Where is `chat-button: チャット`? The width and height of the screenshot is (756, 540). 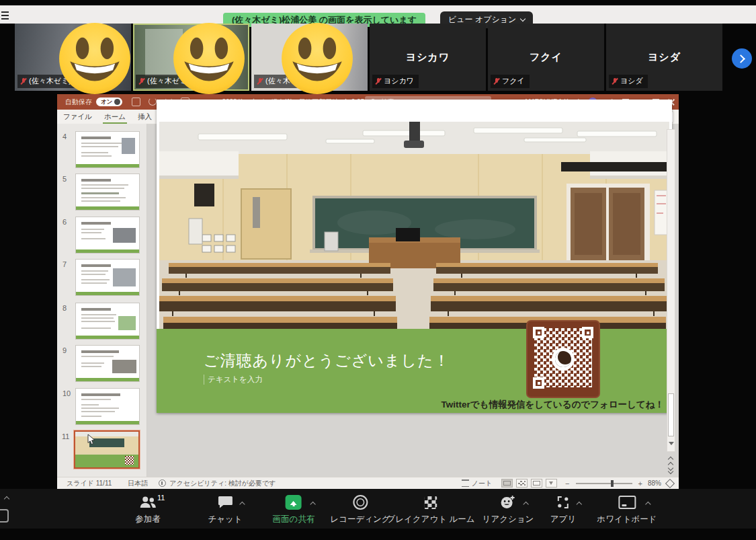
chat-button: チャット is located at coordinates (224, 510).